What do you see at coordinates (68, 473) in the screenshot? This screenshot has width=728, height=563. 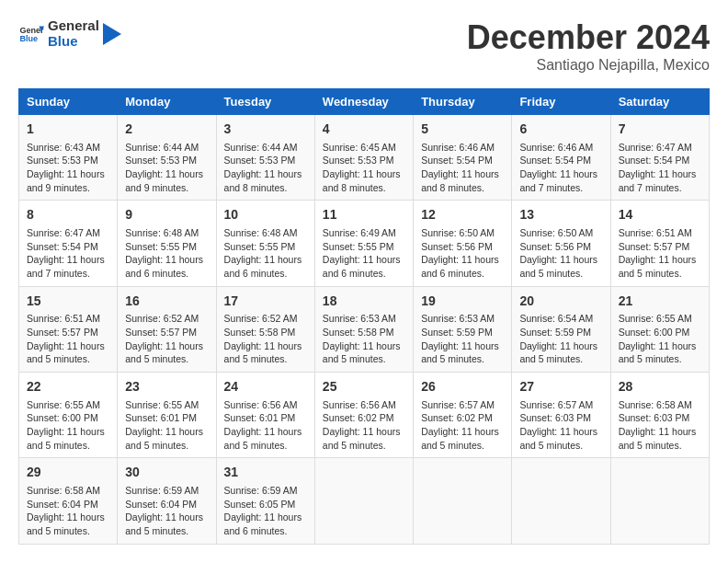 I see `day-number: 29` at bounding box center [68, 473].